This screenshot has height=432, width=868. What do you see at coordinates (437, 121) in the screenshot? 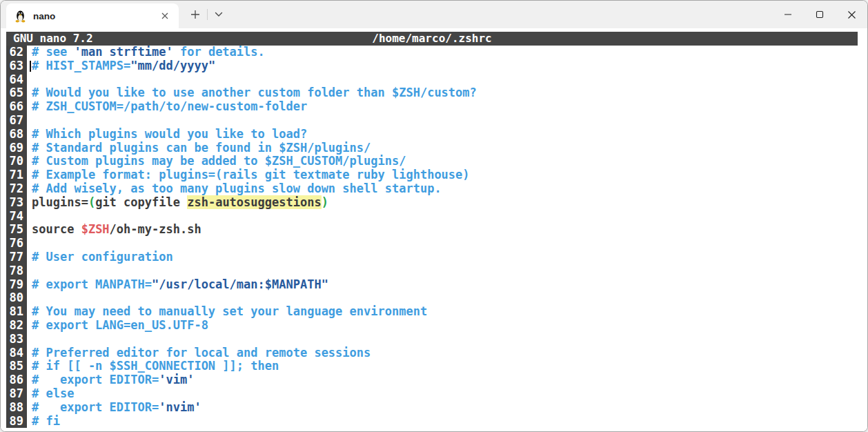
I see `editor-line: 67` at bounding box center [437, 121].